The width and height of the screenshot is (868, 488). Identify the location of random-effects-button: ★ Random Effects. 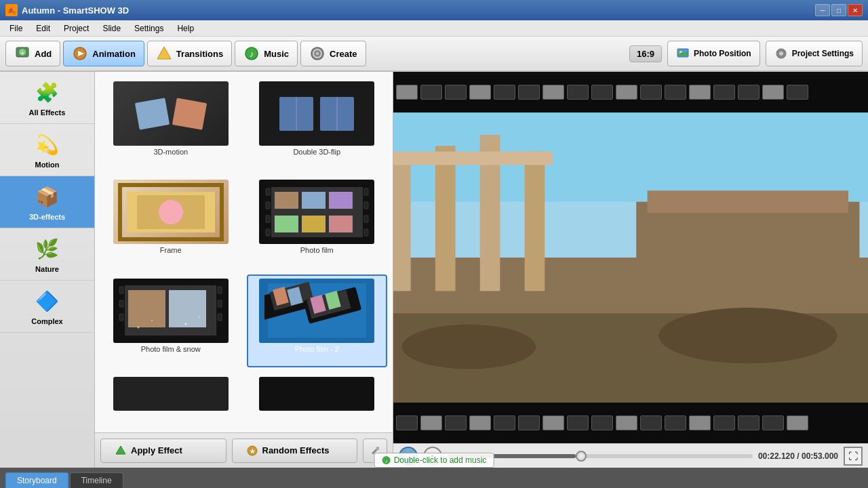
(295, 451).